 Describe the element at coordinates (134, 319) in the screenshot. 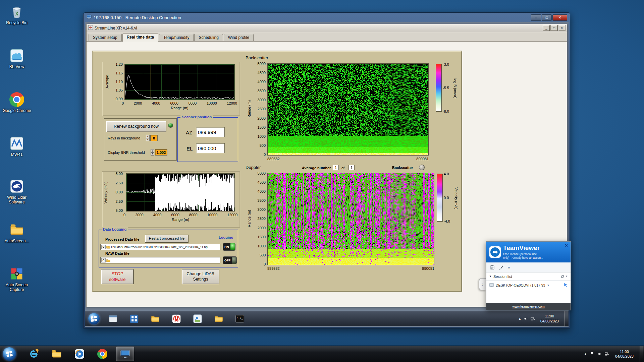

I see `remote-task-grid-app-icon` at that location.